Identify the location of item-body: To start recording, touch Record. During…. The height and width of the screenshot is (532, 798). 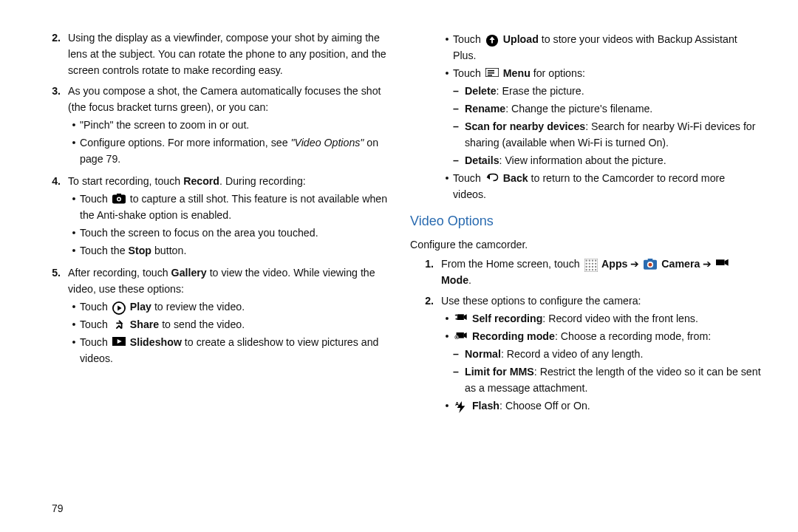
(228, 216).